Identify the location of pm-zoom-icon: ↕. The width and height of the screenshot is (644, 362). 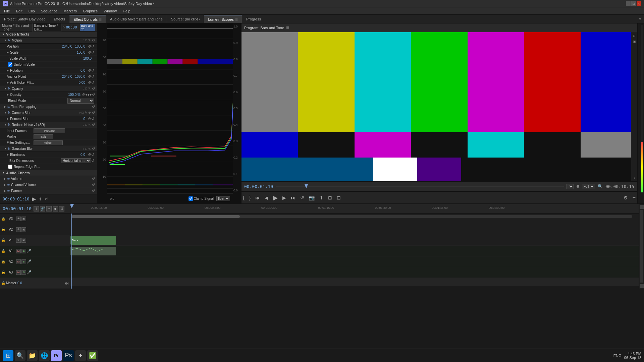
(634, 178).